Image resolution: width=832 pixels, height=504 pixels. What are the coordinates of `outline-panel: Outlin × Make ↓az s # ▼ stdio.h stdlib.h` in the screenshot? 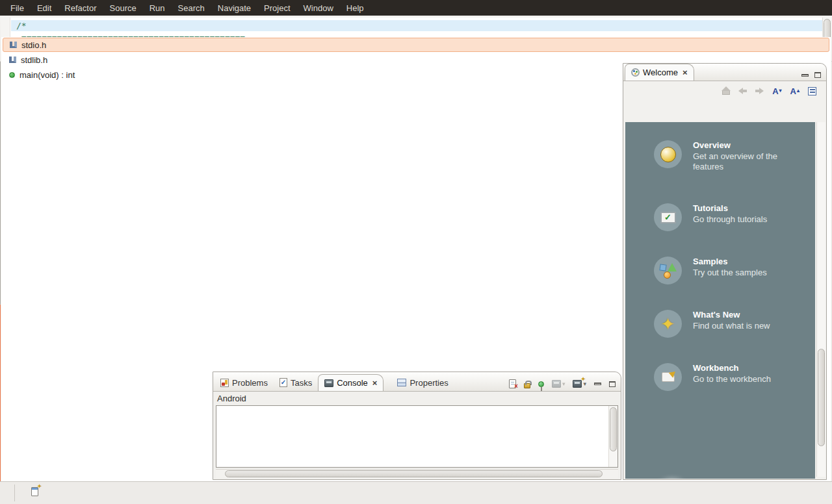 It's located at (79, 404).